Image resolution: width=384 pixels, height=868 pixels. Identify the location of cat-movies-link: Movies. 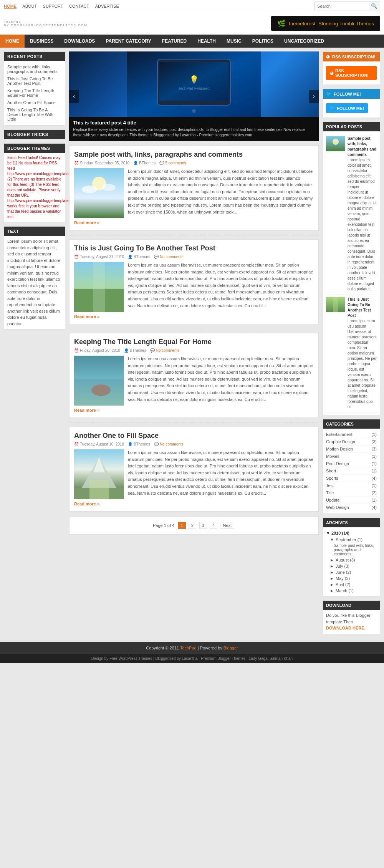
(333, 456).